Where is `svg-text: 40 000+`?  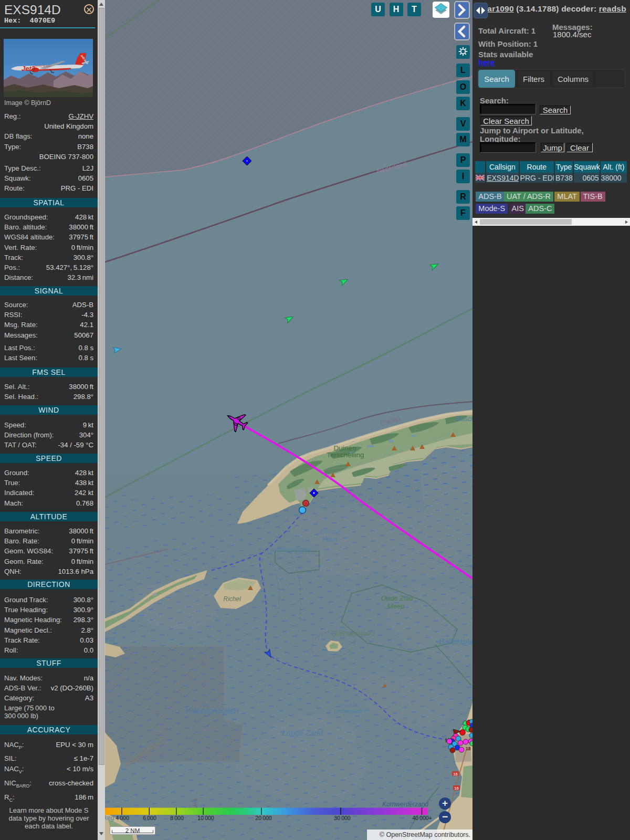
svg-text: 40 000+ is located at coordinates (422, 818).